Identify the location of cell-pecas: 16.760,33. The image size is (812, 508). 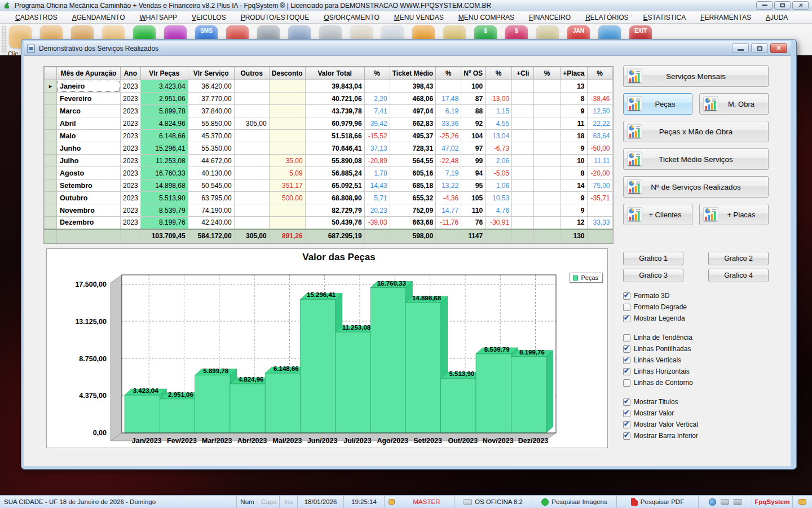
(164, 173).